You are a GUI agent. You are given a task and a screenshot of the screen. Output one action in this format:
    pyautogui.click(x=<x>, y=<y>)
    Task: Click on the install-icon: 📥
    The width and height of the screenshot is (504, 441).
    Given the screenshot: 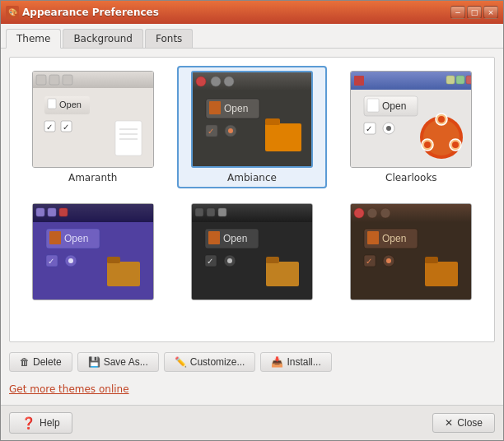 What is the action you would take?
    pyautogui.click(x=277, y=362)
    